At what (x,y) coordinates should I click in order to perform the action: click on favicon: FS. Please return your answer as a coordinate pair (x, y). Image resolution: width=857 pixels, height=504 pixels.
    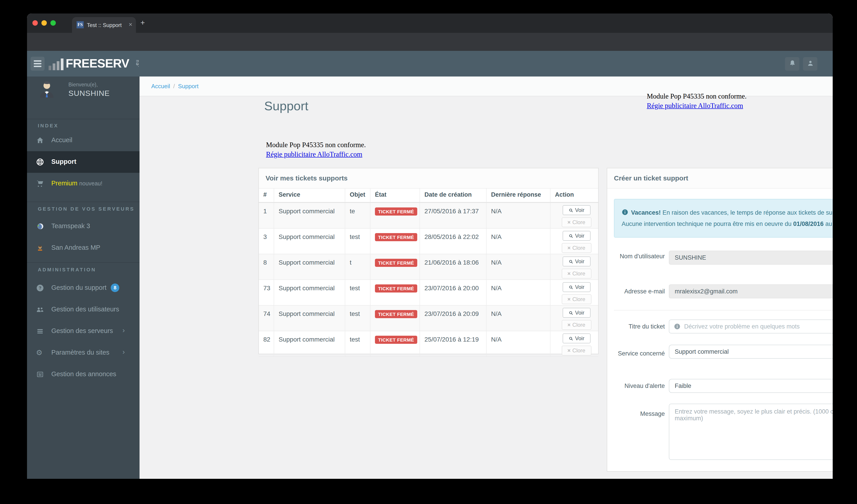
    Looking at the image, I should click on (80, 24).